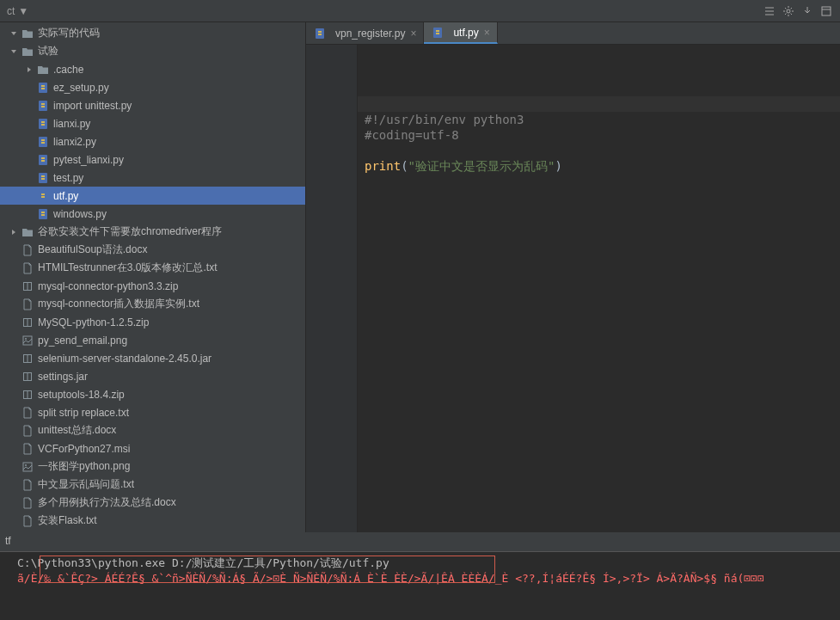  I want to click on main-toolbar: ct ▼, so click(420, 11).